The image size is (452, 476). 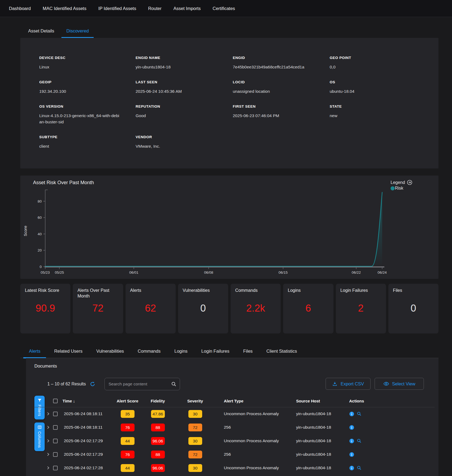 I want to click on nav-item-certificates: Certificates, so click(x=224, y=9).